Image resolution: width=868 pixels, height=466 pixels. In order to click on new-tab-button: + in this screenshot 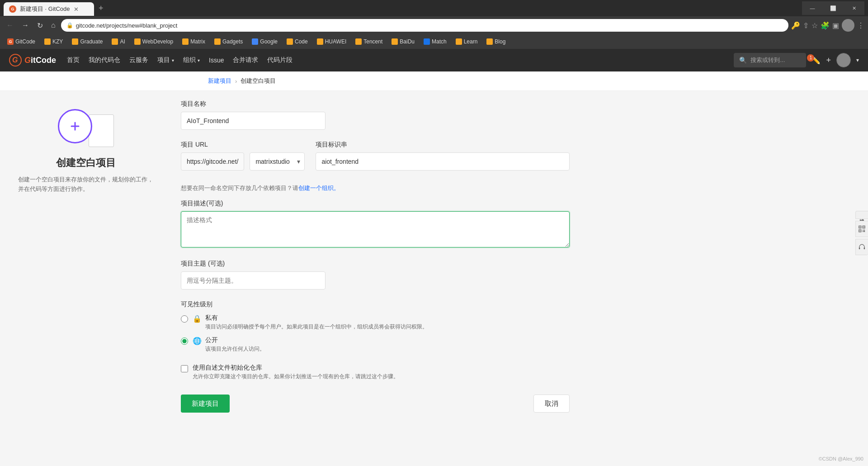, I will do `click(101, 8)`.